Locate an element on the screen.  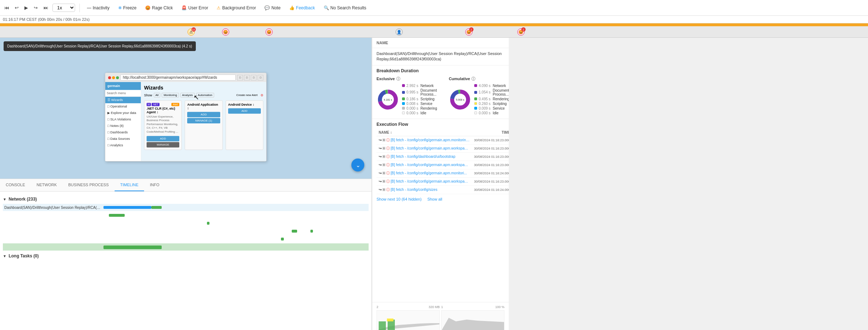
long-tasks-section-header: ▼ Long Tasks (0) is located at coordinates (186, 256).